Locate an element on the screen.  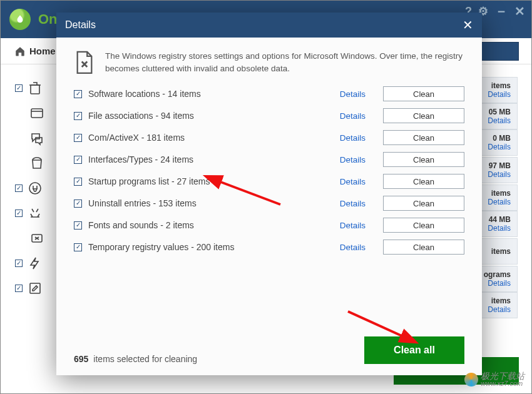
registry-item-row: Interfaces/Types - 24 itemsDetailsClean is located at coordinates (269, 159).